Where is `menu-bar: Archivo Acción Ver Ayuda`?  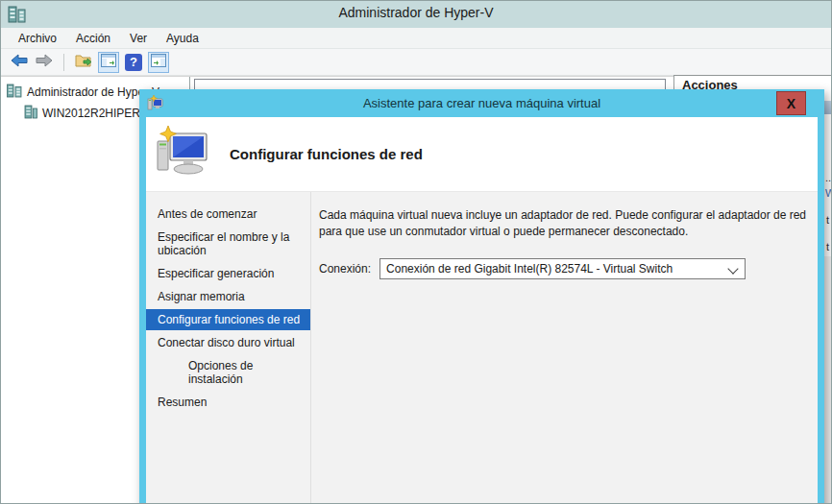
menu-bar: Archivo Acción Ver Ayuda is located at coordinates (416, 38).